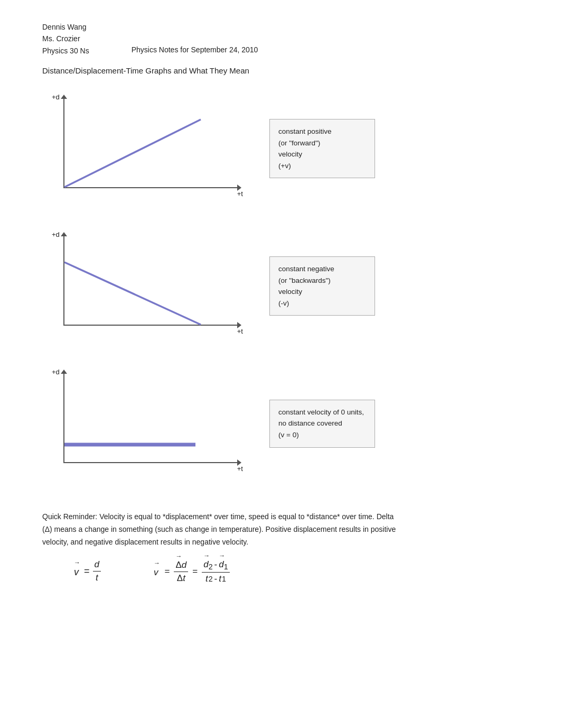 The image size is (561, 728). What do you see at coordinates (76, 572) in the screenshot?
I see `formula-1-v-letter: v` at bounding box center [76, 572].